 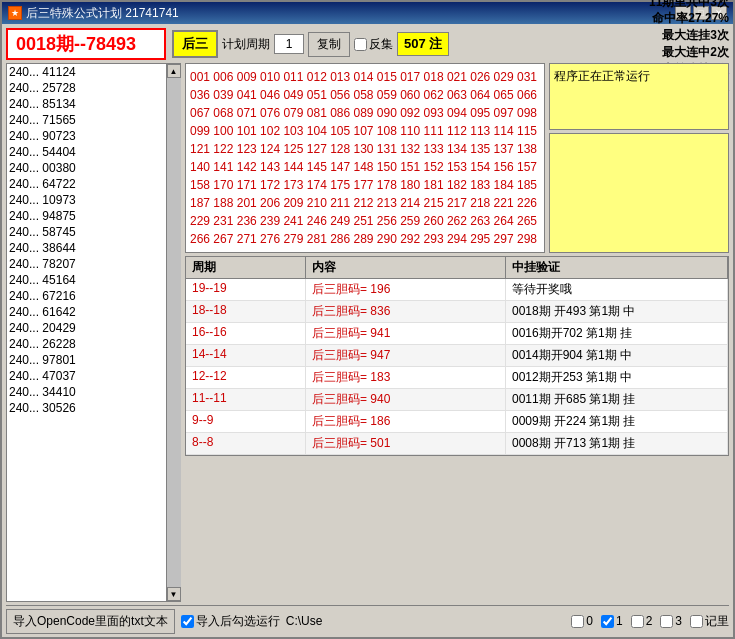 I want to click on th-content: 内容, so click(x=406, y=268).